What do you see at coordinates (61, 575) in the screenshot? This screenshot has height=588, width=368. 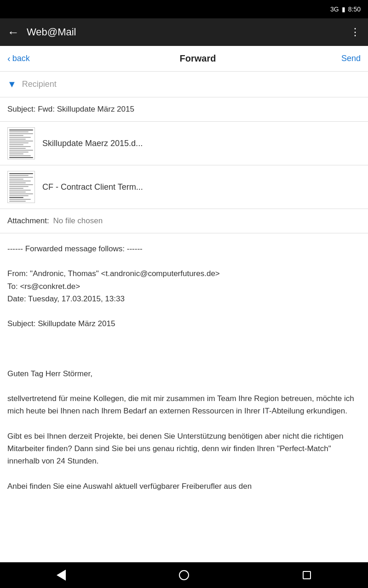 I see `nav-back-button` at bounding box center [61, 575].